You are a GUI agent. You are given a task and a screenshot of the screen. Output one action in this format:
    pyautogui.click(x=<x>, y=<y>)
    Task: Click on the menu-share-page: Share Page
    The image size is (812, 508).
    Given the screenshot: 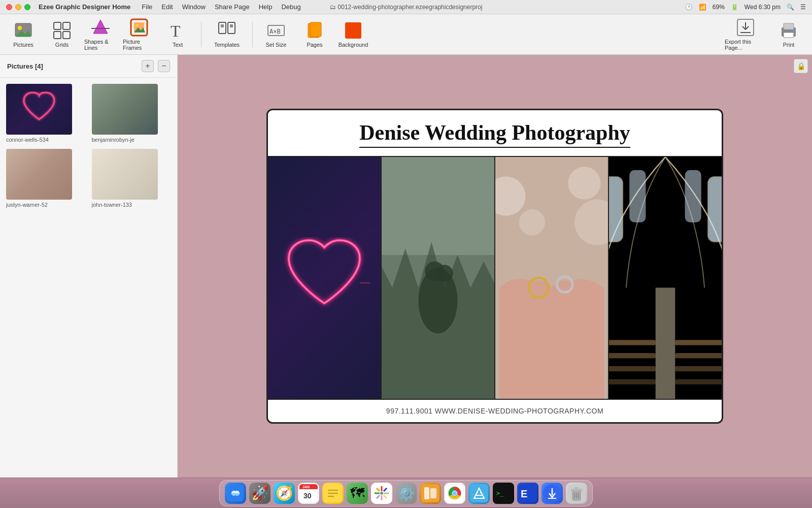 What is the action you would take?
    pyautogui.click(x=232, y=7)
    